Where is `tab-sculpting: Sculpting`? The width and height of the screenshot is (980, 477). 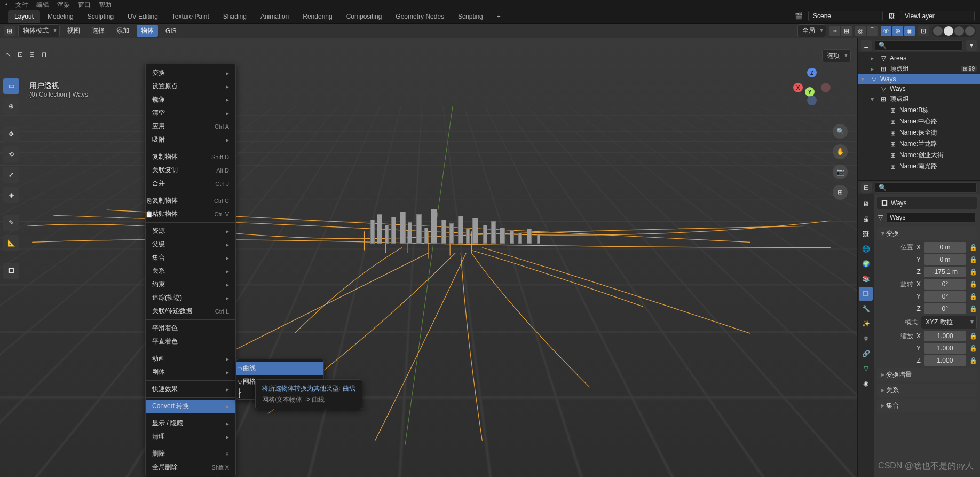
tab-sculpting: Sculpting is located at coordinates (100, 17).